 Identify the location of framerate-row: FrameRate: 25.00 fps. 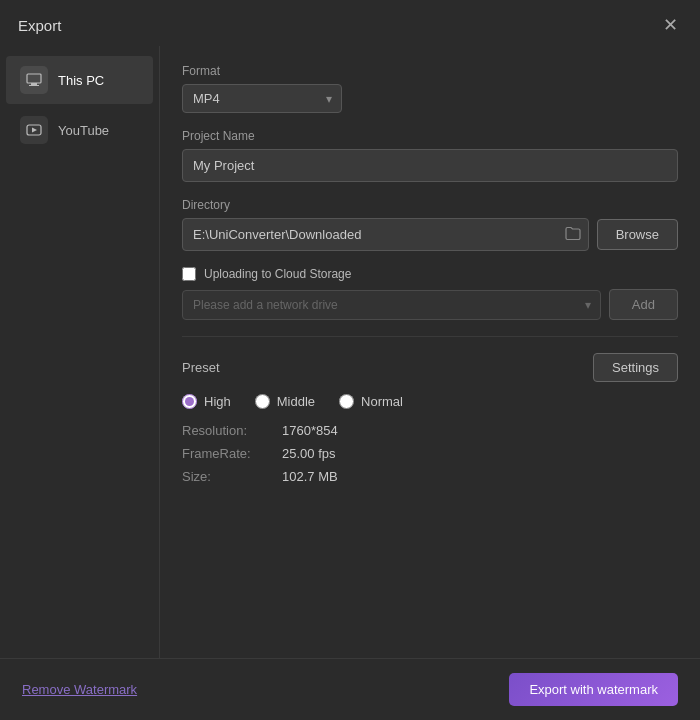
(430, 454).